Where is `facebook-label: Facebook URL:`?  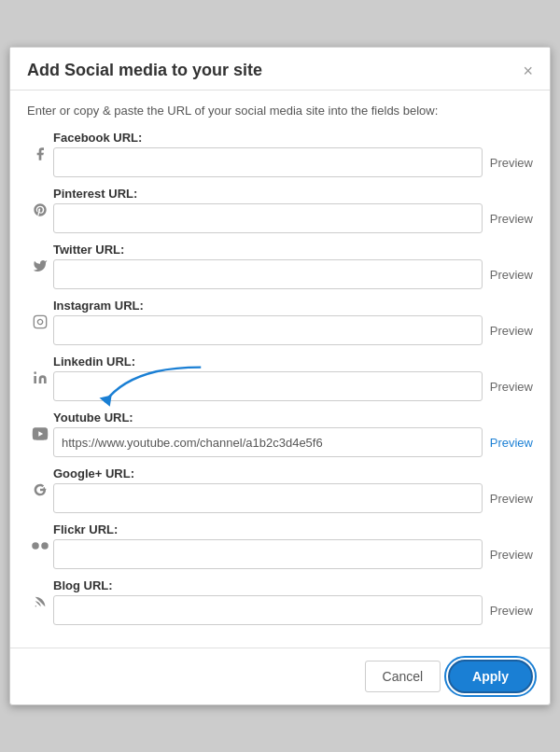 facebook-label: Facebook URL: is located at coordinates (293, 138).